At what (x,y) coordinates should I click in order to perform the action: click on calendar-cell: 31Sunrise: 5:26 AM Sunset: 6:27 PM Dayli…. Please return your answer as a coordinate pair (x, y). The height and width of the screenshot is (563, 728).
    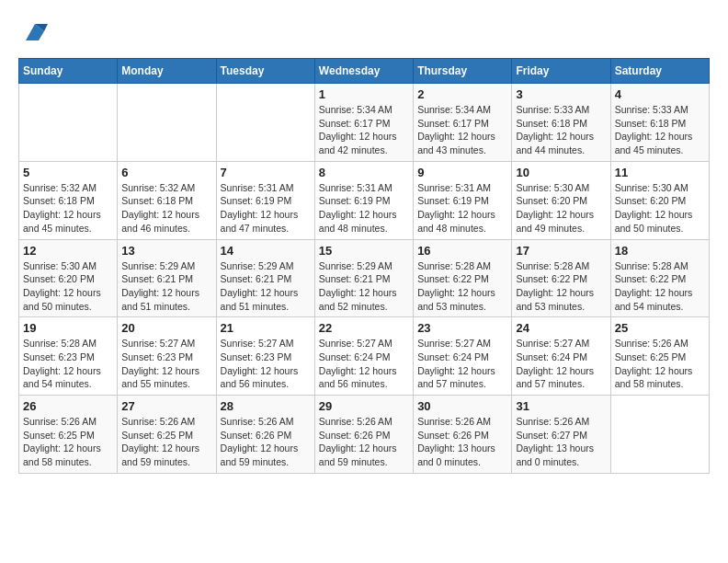
    Looking at the image, I should click on (561, 434).